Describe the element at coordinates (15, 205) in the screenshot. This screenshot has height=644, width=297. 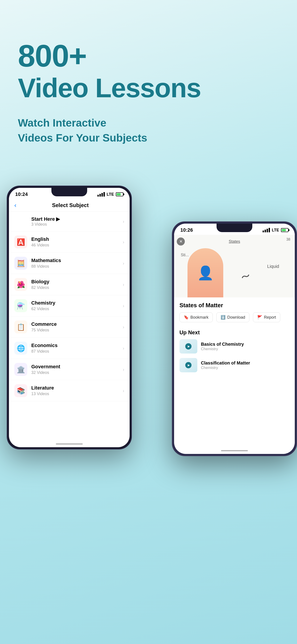
I see `back-button: ‹` at that location.